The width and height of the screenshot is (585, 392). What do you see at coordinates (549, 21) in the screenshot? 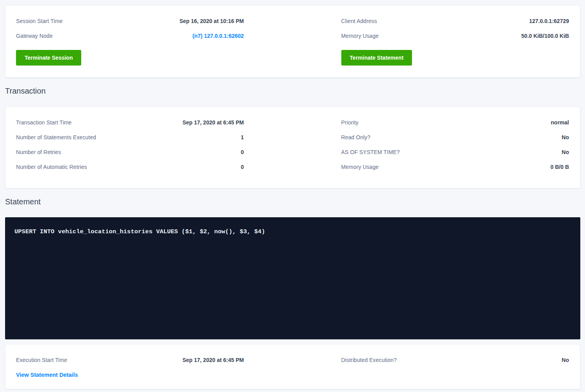
I see `client-address-value: 127.0.0.1:62729` at bounding box center [549, 21].